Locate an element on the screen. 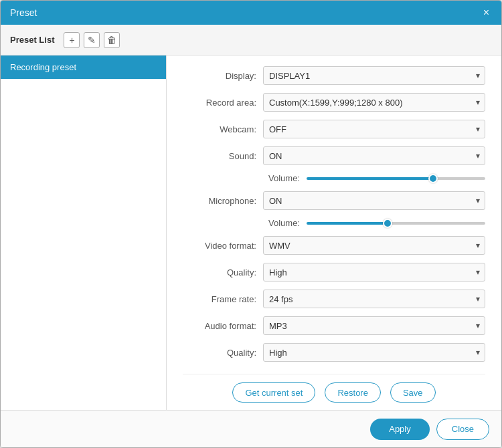 The height and width of the screenshot is (448, 502). frame-rate-row: Frame rate: 24 fps is located at coordinates (334, 299).